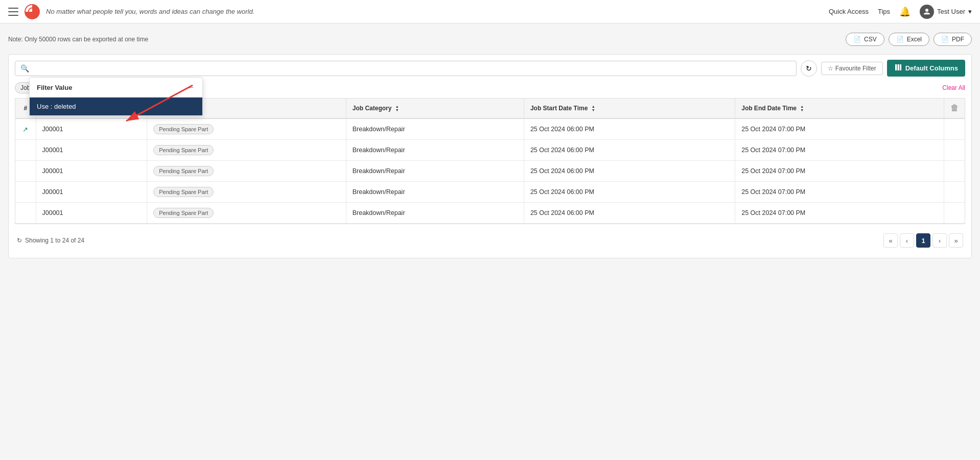  Describe the element at coordinates (191, 87) in the screenshot. I see `back-arrow-icon: ←` at that location.